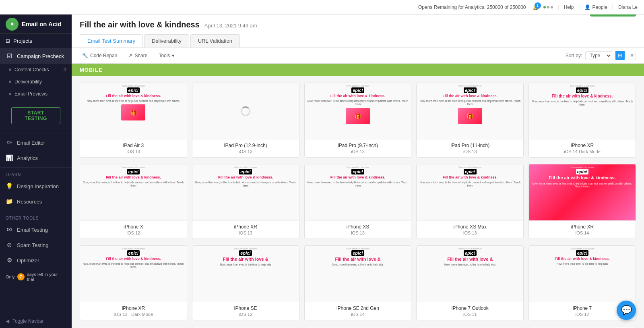  Describe the element at coordinates (36, 41) in the screenshot. I see `sidebar-item-projects: ⊟ Projects` at that location.